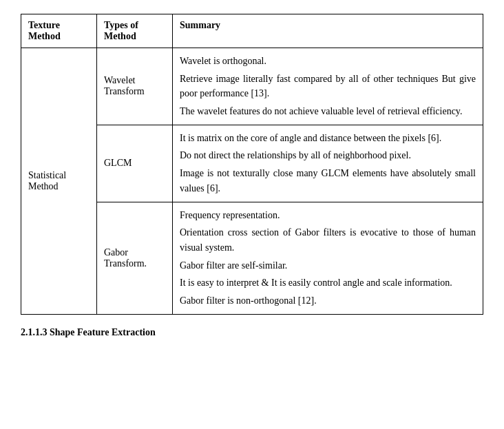  I want to click on summary-line: Frequency representation., so click(328, 216).